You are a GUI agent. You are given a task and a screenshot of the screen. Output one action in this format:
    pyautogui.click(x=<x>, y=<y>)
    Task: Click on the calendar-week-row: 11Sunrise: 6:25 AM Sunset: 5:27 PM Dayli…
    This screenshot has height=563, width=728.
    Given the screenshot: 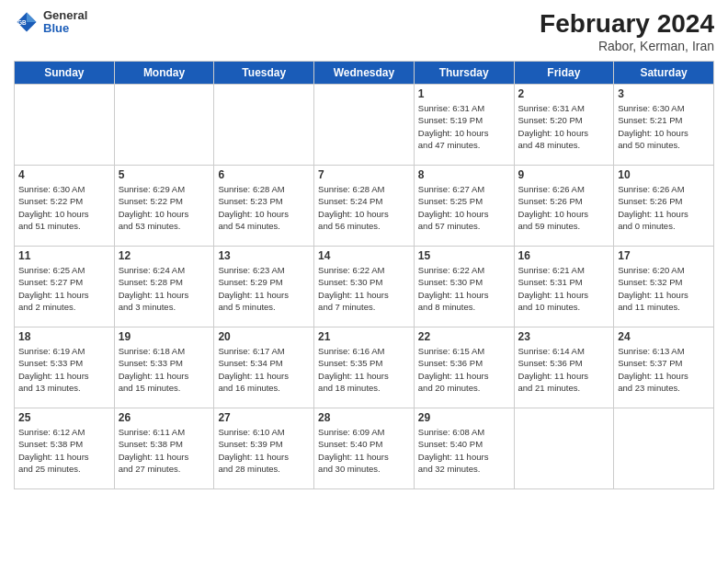 What is the action you would take?
    pyautogui.click(x=364, y=287)
    